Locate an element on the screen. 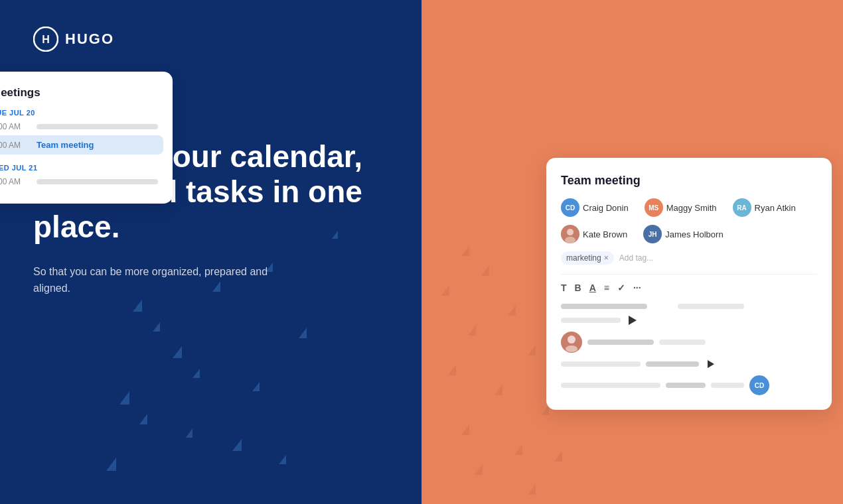 Image resolution: width=843 pixels, height=504 pixels. toolbar-more: ··· is located at coordinates (637, 288).